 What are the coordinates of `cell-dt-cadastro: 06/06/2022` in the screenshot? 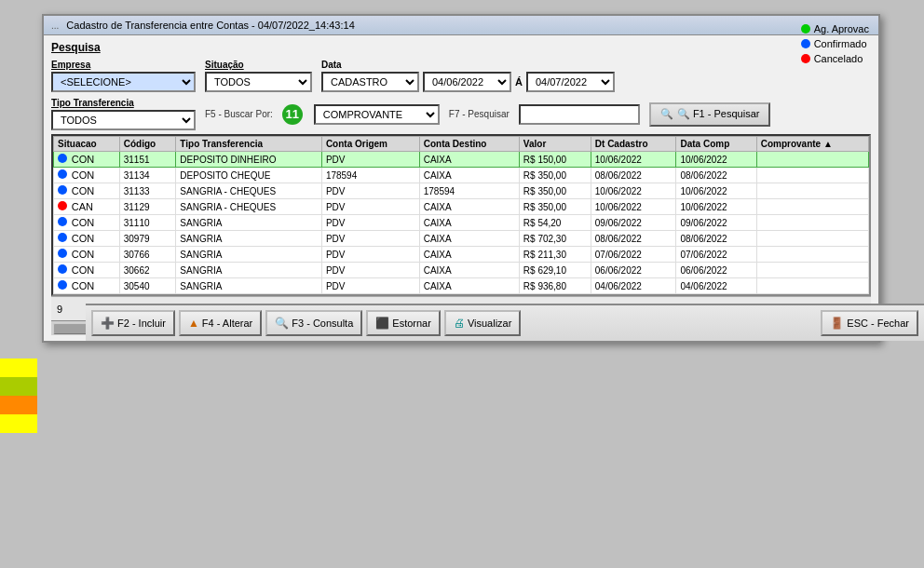 It's located at (633, 270).